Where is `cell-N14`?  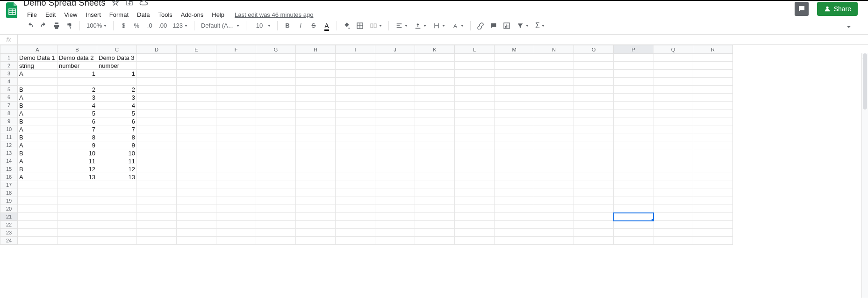
cell-N14 is located at coordinates (554, 161).